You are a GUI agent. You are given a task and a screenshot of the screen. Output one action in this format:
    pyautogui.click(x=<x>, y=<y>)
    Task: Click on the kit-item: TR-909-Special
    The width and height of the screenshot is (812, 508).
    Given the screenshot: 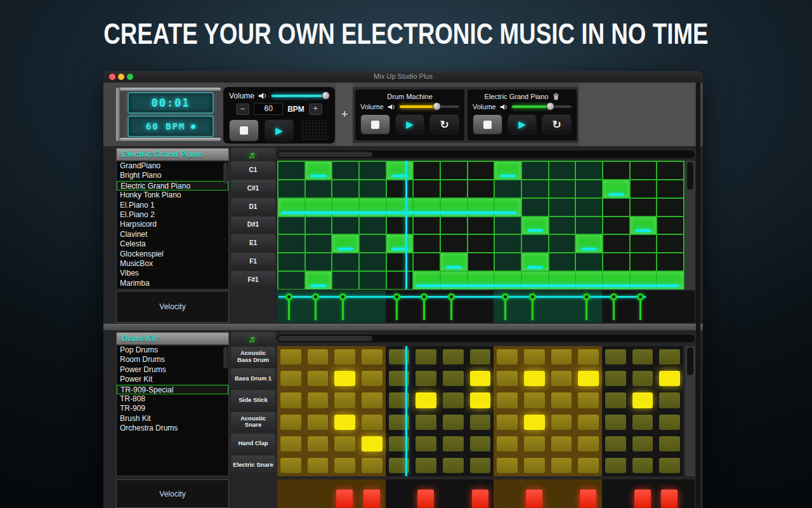 What is the action you would take?
    pyautogui.click(x=173, y=390)
    